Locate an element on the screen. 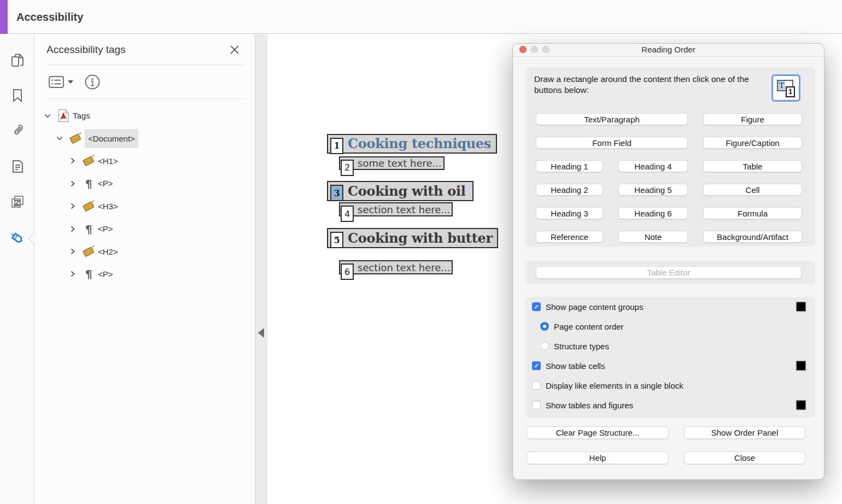 The image size is (842, 504). option-label: Show table cells is located at coordinates (575, 366).